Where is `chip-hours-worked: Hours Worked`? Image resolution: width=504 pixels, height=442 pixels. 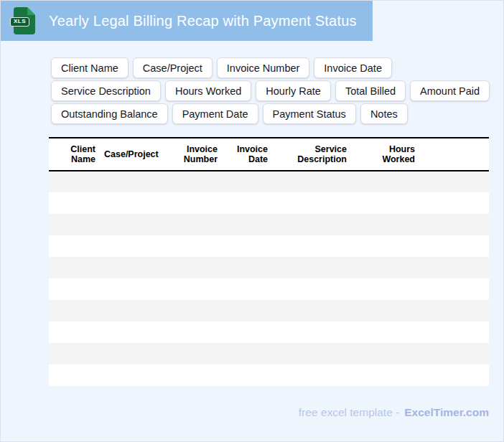 chip-hours-worked: Hours Worked is located at coordinates (208, 90).